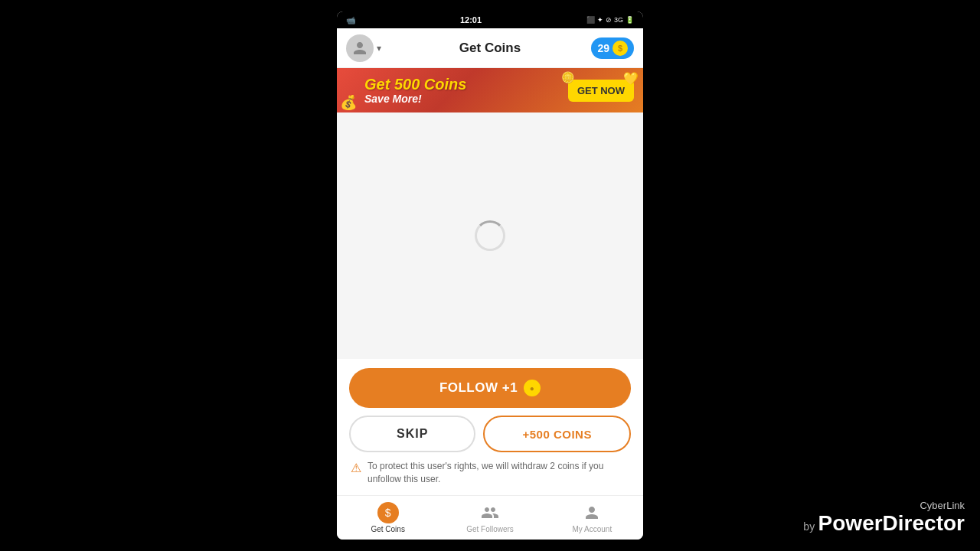 The image size is (980, 551). What do you see at coordinates (490, 517) in the screenshot?
I see `tab-bar: $ Get Coins Get Followers My Account` at bounding box center [490, 517].